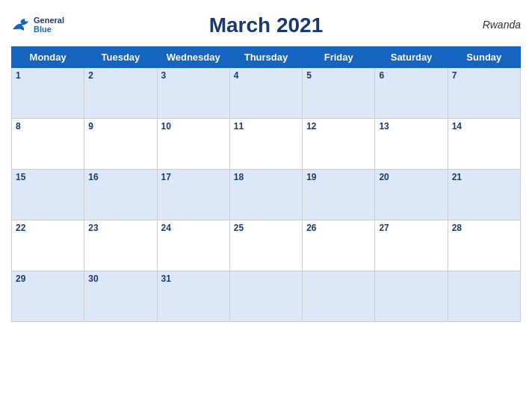 Image resolution: width=532 pixels, height=411 pixels. Describe the element at coordinates (48, 246) in the screenshot. I see `calendar-day-cell: 22` at that location.